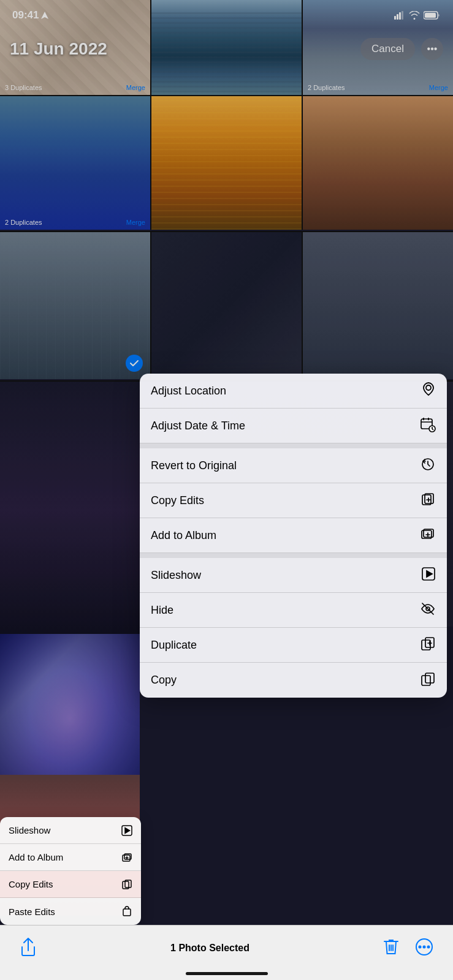  Describe the element at coordinates (127, 858) in the screenshot. I see `mini-add-album-icon` at that location.